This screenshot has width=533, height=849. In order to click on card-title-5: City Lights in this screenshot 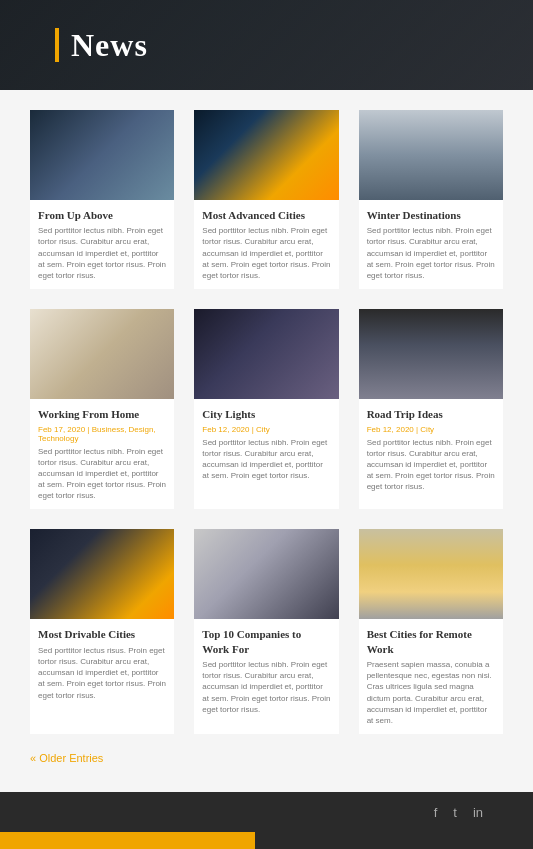, I will do `click(266, 414)`.